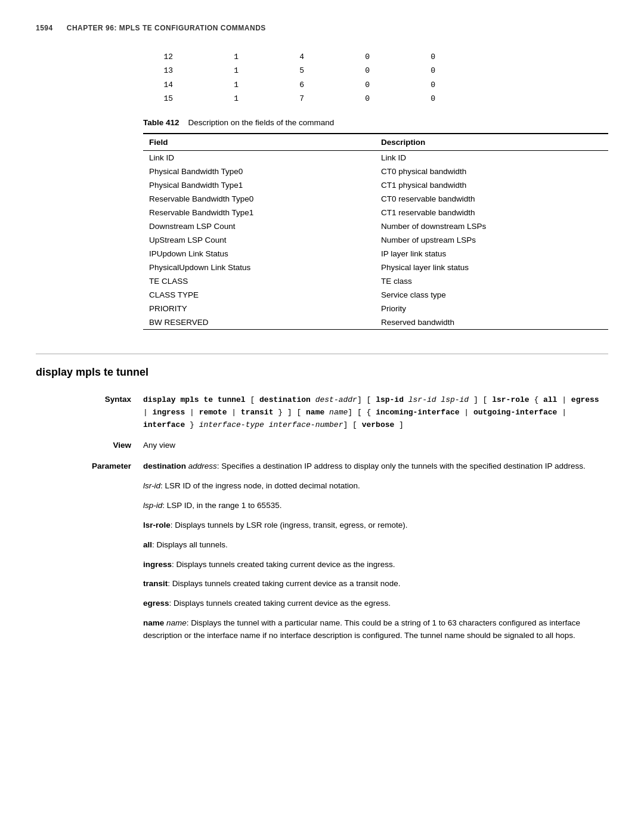 This screenshot has width=644, height=833. Describe the element at coordinates (259, 240) in the screenshot. I see `table-cell-field: UpStream LSP Count` at that location.